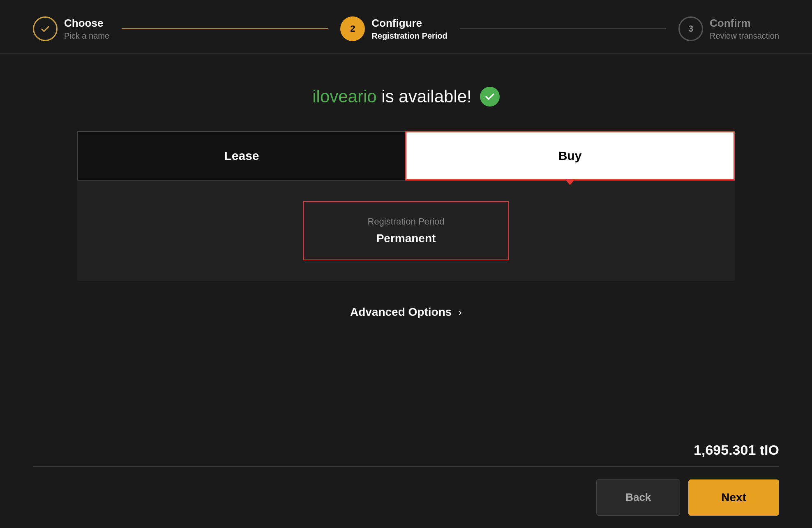 This screenshot has width=812, height=528. Describe the element at coordinates (71, 29) in the screenshot. I see `step-choose: Choose Pick a name` at that location.